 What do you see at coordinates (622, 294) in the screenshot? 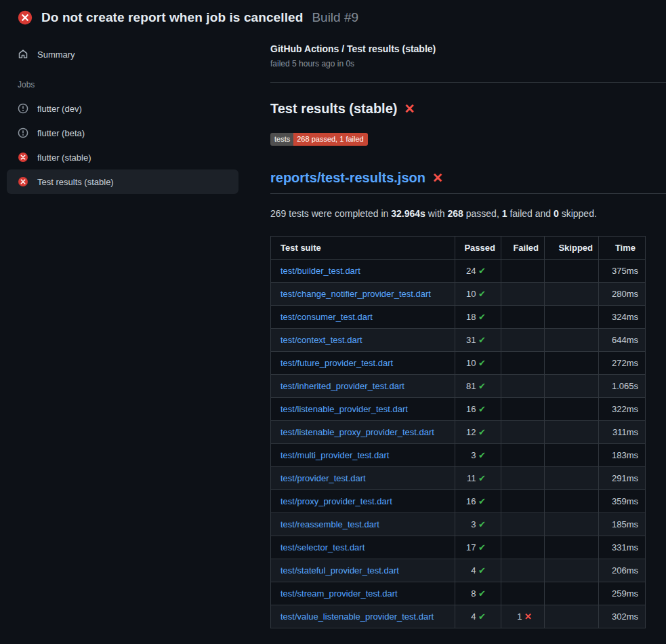
I see `time-cell: 280ms` at bounding box center [622, 294].